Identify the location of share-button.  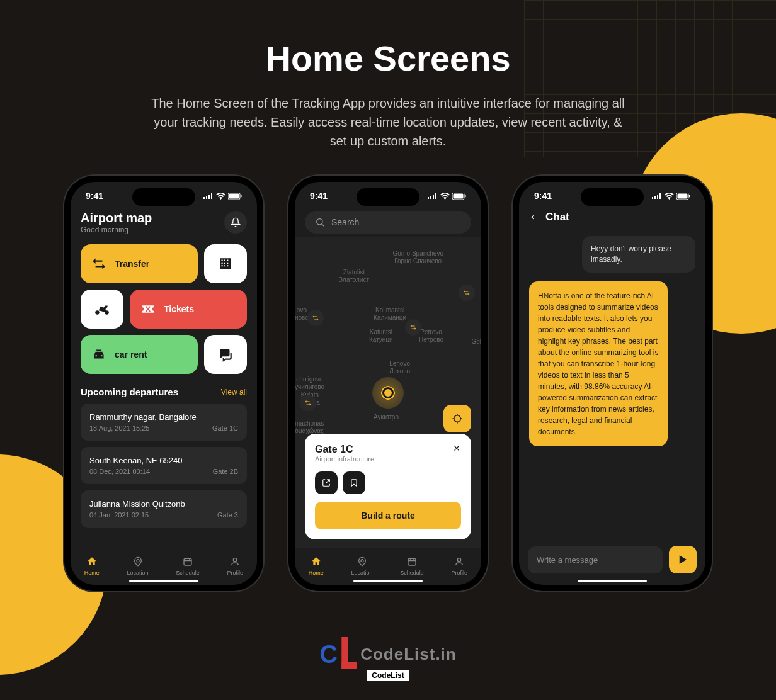
(326, 483).